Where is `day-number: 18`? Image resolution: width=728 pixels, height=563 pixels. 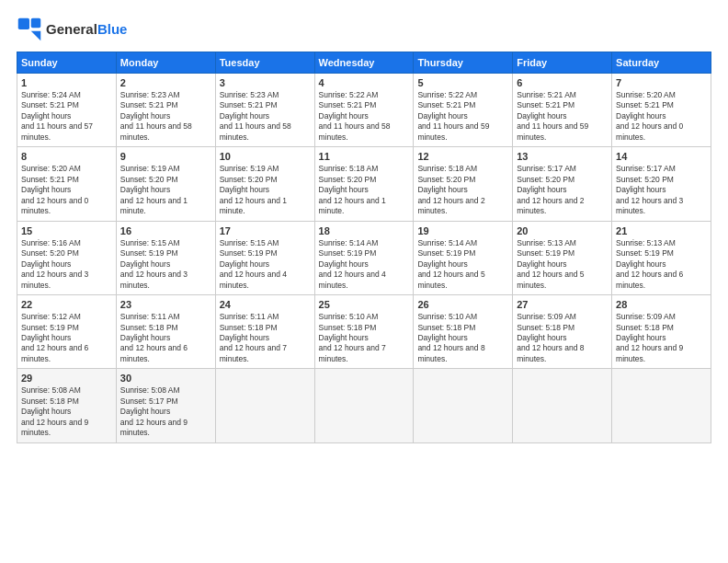 day-number: 18 is located at coordinates (364, 231).